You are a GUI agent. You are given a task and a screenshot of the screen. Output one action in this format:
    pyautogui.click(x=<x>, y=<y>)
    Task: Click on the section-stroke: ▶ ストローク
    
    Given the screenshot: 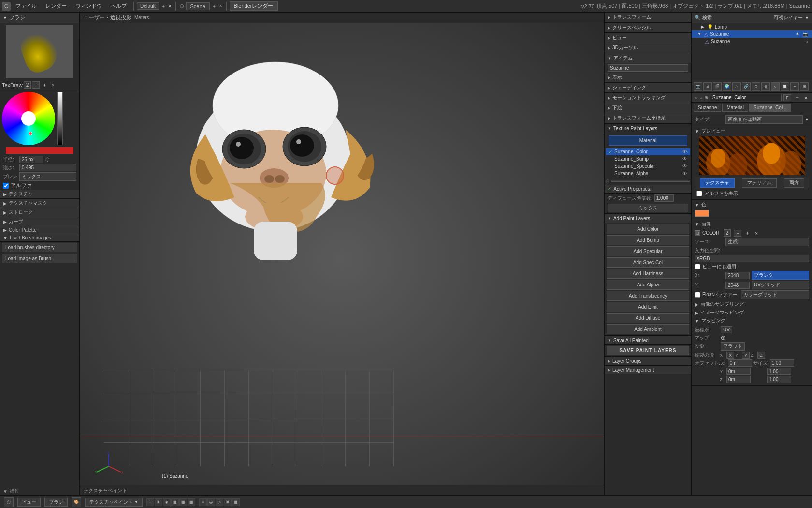 What is the action you would take?
    pyautogui.click(x=40, y=213)
    